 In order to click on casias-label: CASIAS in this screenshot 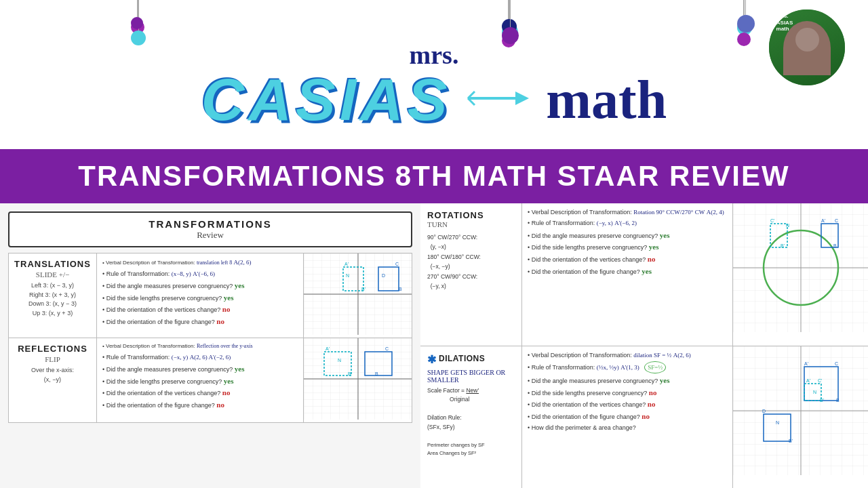, I will do `click(327, 100)`.